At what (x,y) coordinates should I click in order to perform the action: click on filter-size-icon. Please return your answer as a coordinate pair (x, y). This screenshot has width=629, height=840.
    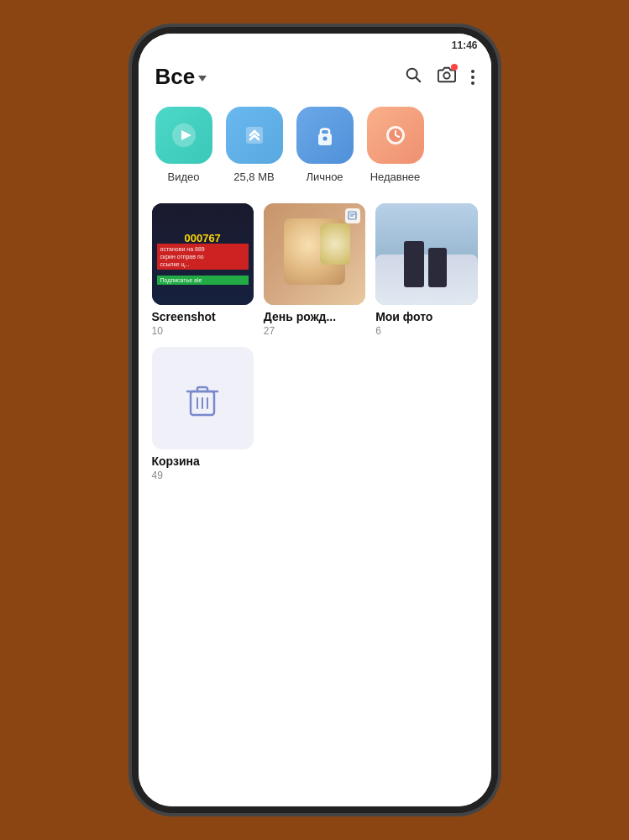
    Looking at the image, I should click on (254, 135).